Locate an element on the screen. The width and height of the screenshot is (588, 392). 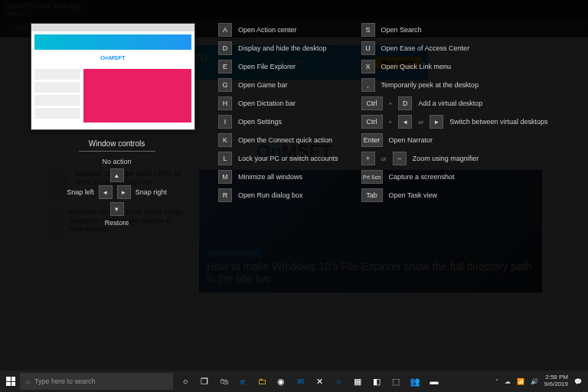
shortcut-item: AOpen Action center is located at coordinates (279, 30).